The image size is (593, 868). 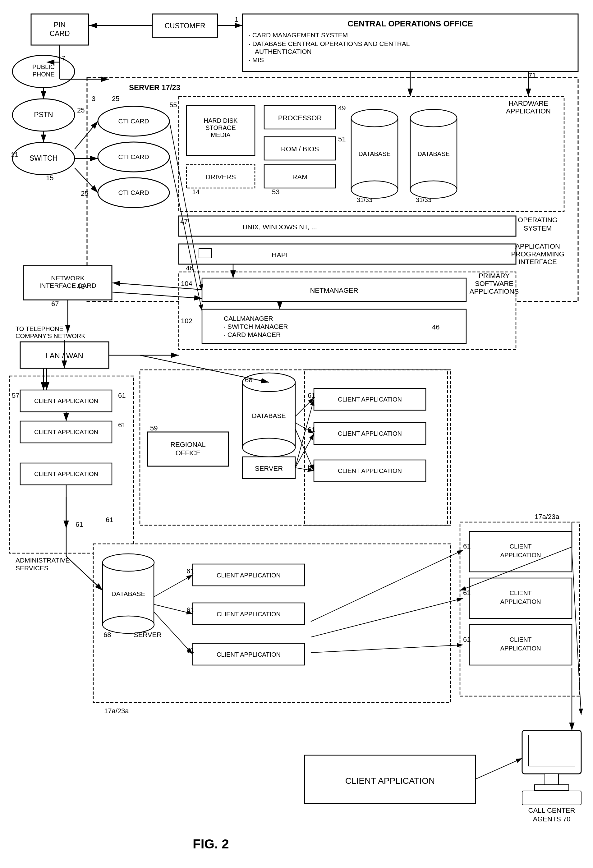 I want to click on svg-text: 67, so click(x=55, y=304).